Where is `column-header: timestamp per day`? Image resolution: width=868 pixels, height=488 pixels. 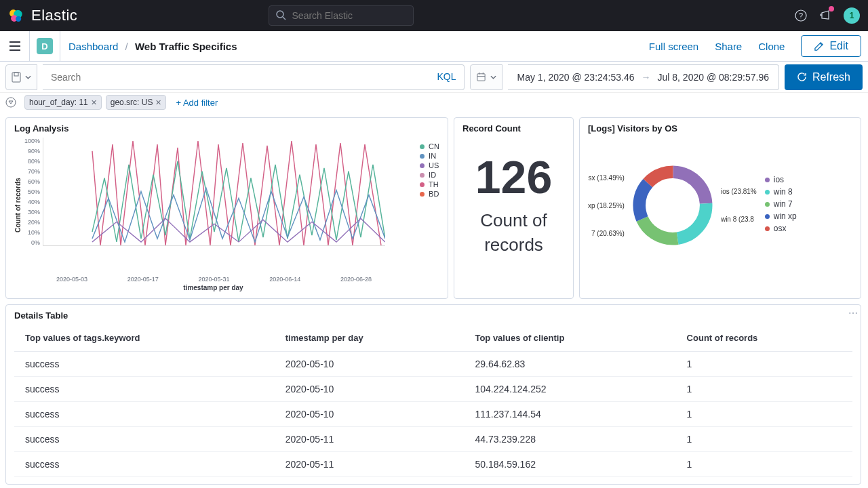 column-header: timestamp per day is located at coordinates (370, 338).